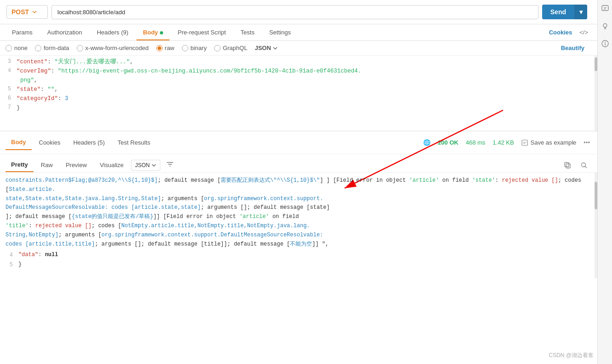  I want to click on tab-body: Body, so click(153, 32).